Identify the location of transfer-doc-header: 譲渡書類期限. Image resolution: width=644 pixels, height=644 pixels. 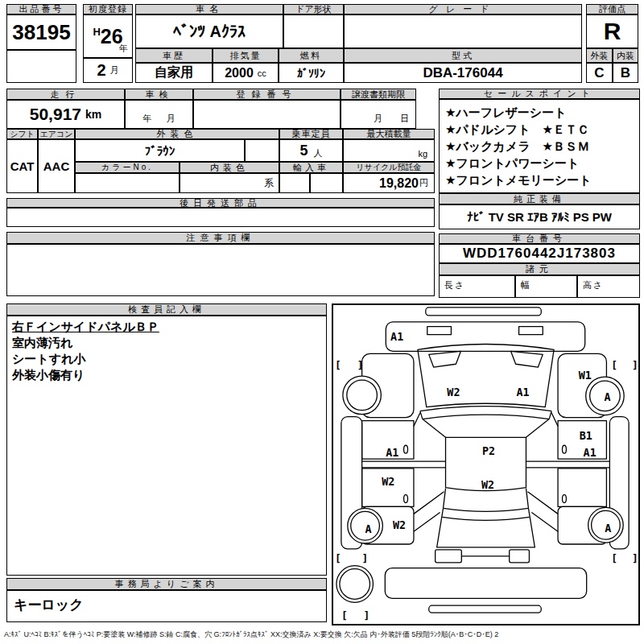
(378, 94).